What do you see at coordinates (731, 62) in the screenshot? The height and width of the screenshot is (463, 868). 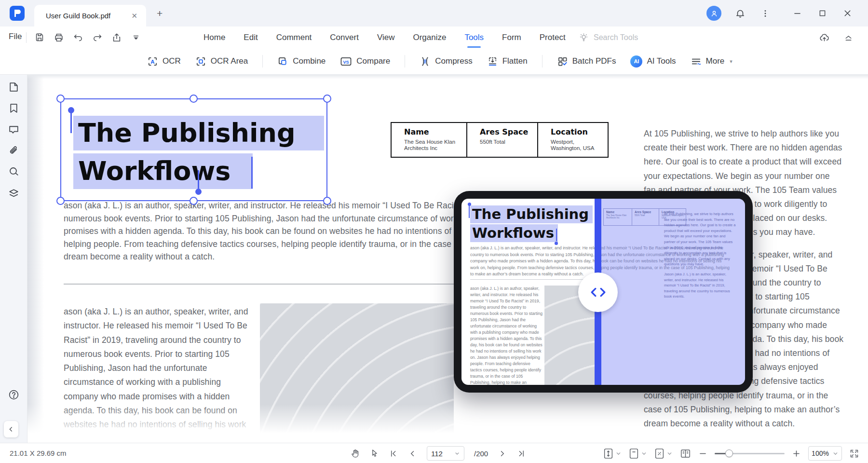 I see `chevron-down-icon: ▾` at bounding box center [731, 62].